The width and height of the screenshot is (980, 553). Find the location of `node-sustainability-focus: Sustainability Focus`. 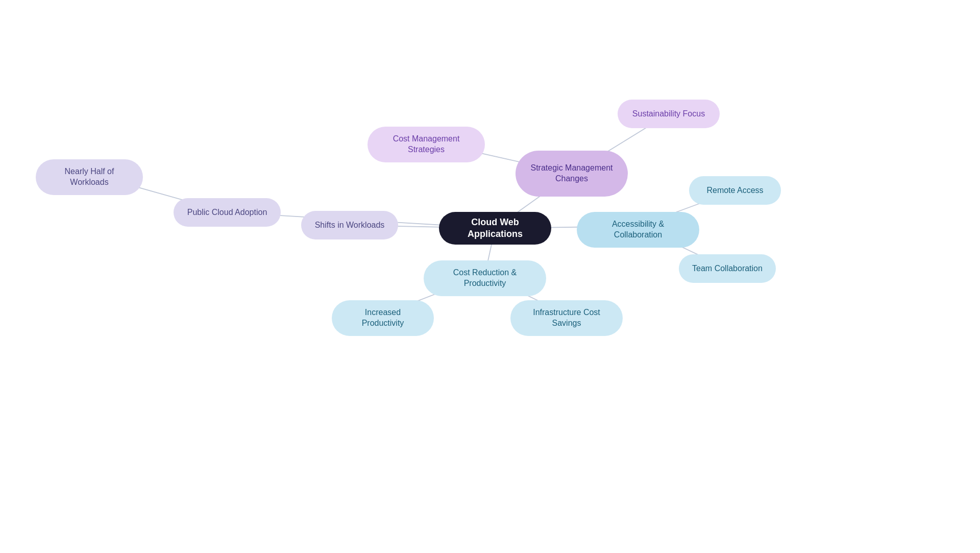

node-sustainability-focus: Sustainability Focus is located at coordinates (669, 114).